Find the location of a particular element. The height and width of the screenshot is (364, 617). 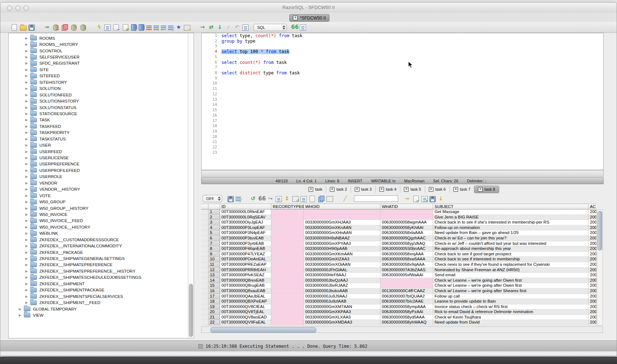

tree-item-taskfeed: ▶TASKFEED is located at coordinates (98, 126).